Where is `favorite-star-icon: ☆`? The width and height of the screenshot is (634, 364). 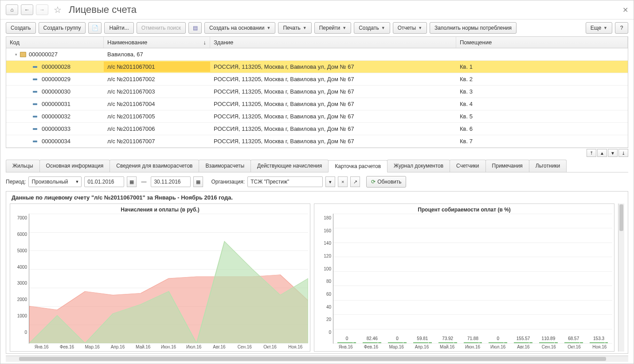
favorite-star-icon: ☆ is located at coordinates (58, 10).